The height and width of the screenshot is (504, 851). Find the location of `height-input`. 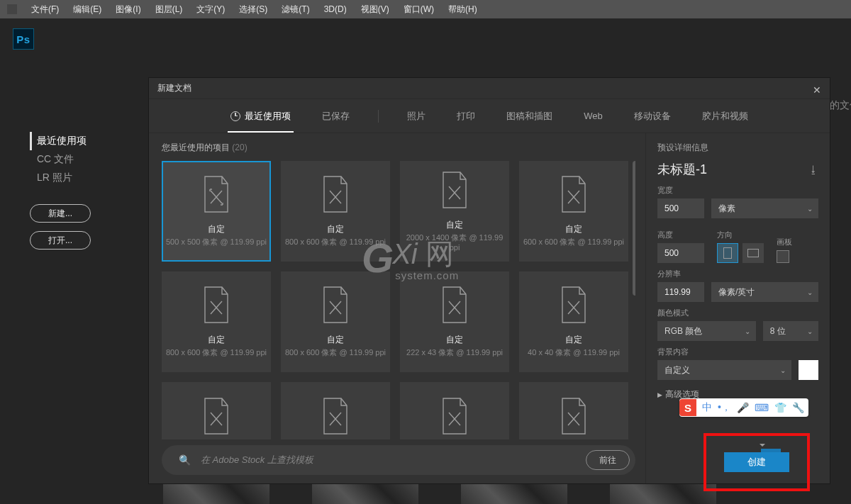

height-input is located at coordinates (681, 253).